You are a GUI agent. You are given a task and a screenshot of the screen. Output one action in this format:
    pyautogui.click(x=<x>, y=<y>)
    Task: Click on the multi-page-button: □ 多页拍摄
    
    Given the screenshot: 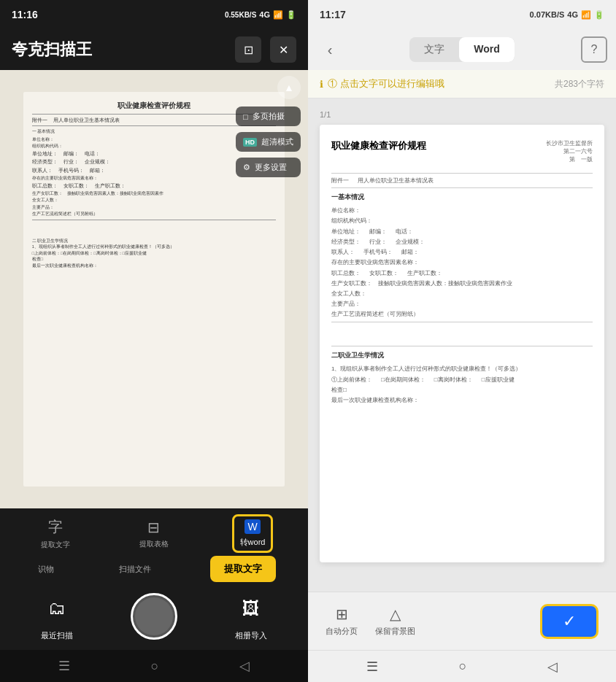 What is the action you would take?
    pyautogui.click(x=269, y=117)
    